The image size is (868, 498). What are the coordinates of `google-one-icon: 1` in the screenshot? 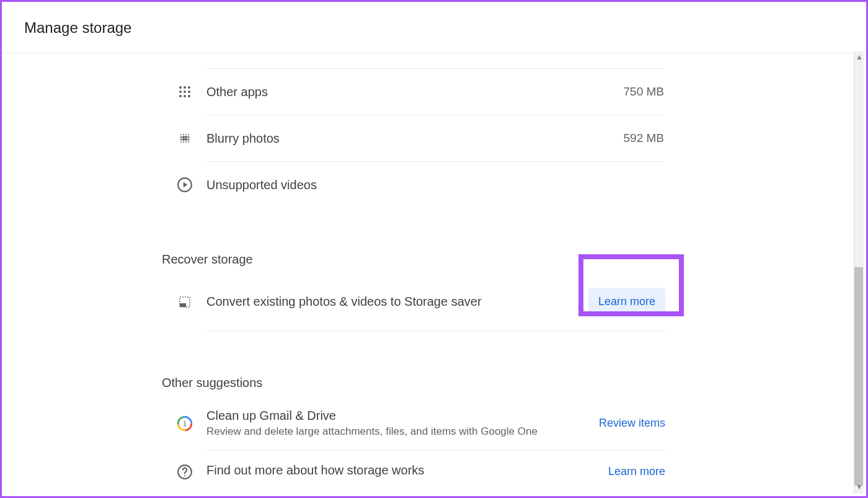 It's located at (185, 424).